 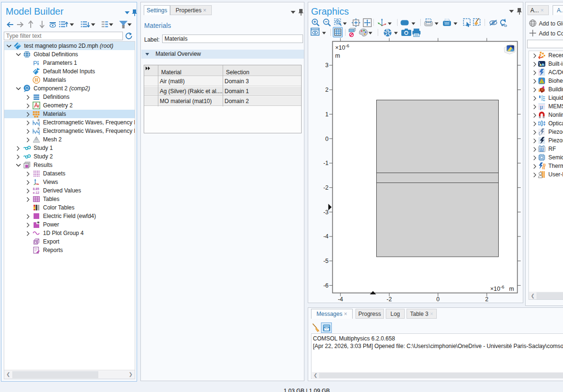 What do you see at coordinates (326, 261) in the screenshot?
I see `svg-text: -5` at bounding box center [326, 261].